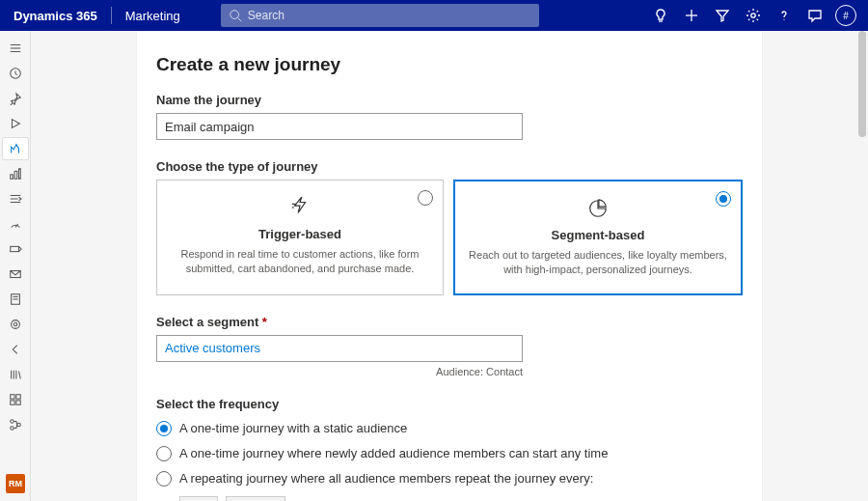 The width and height of the screenshot is (868, 501). I want to click on chat-icon, so click(815, 15).